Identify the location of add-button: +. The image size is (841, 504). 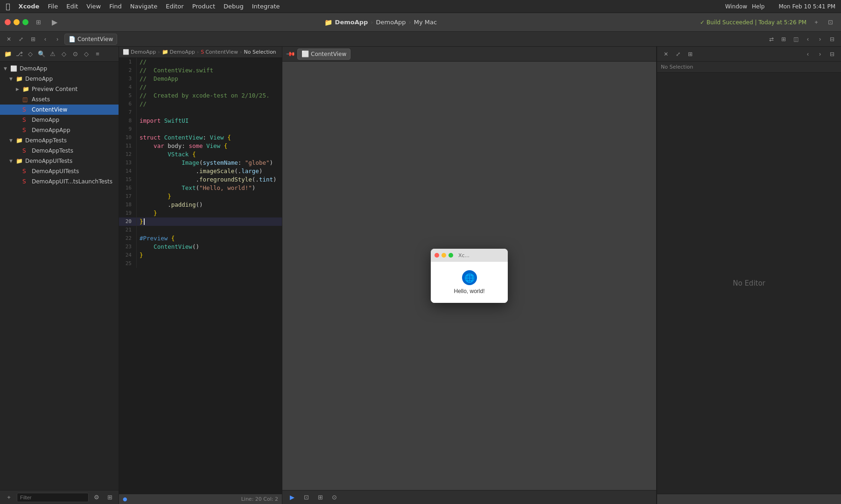
(816, 22).